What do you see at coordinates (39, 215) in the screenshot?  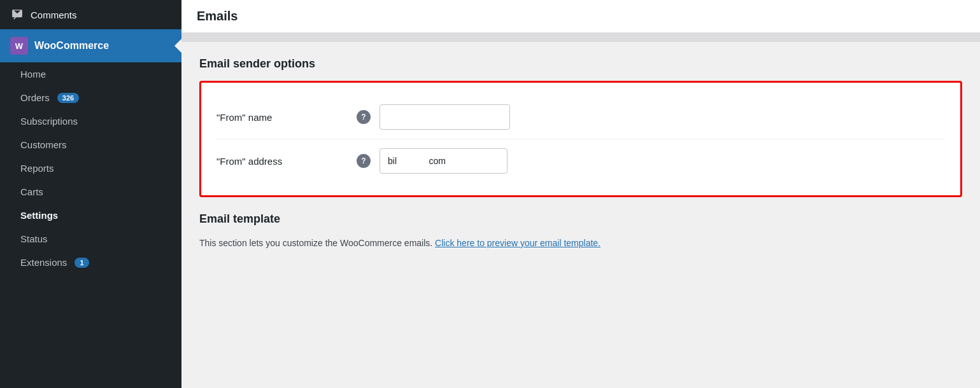 I see `sidebar-item-settings-label: Settings` at bounding box center [39, 215].